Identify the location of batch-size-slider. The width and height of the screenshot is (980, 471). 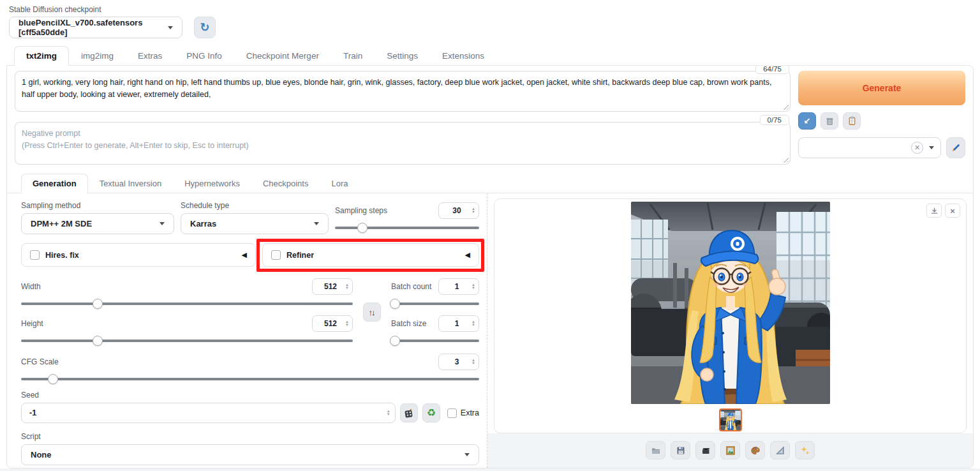
(435, 341).